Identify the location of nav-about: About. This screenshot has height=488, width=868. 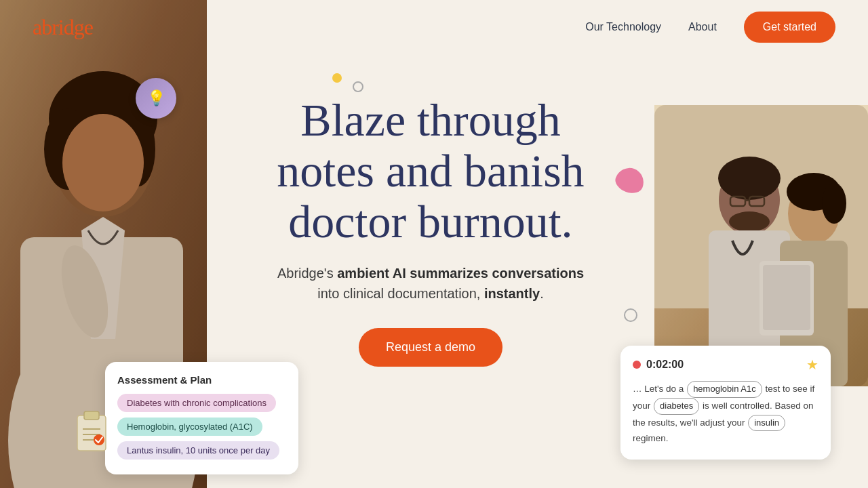
(703, 27).